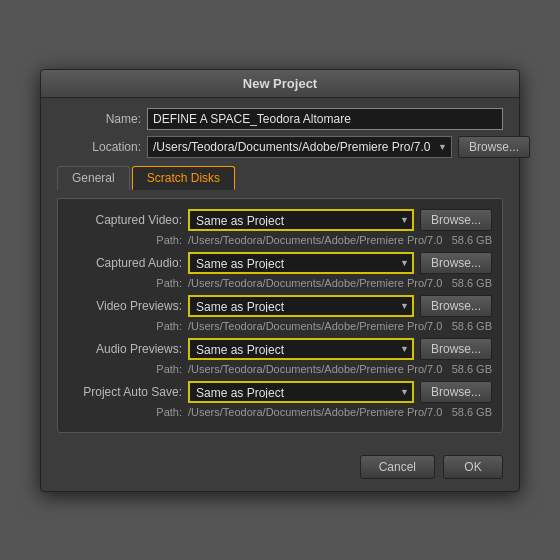  I want to click on captured-video-path-value: /Users/Teodora/Documents/Adobe/Premiere …, so click(316, 240).